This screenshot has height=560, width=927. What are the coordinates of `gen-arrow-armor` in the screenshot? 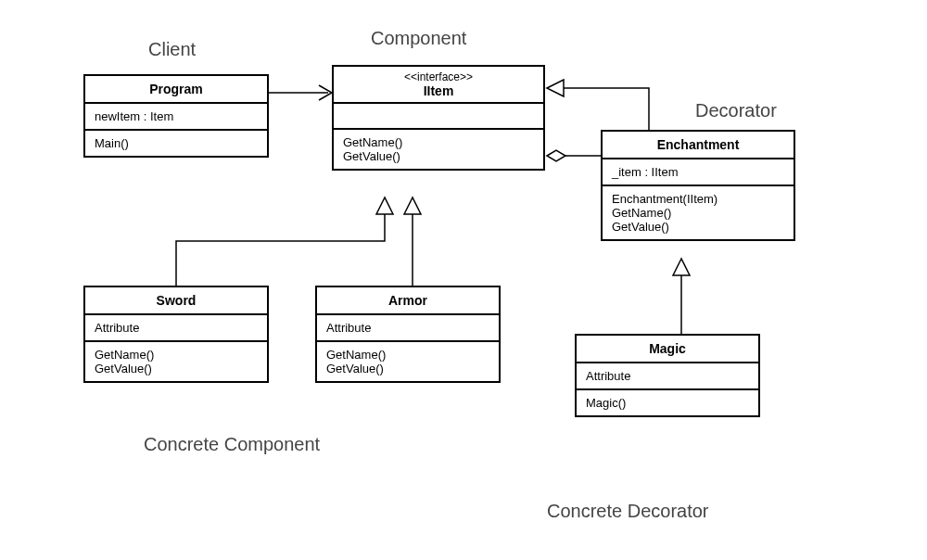 It's located at (413, 206).